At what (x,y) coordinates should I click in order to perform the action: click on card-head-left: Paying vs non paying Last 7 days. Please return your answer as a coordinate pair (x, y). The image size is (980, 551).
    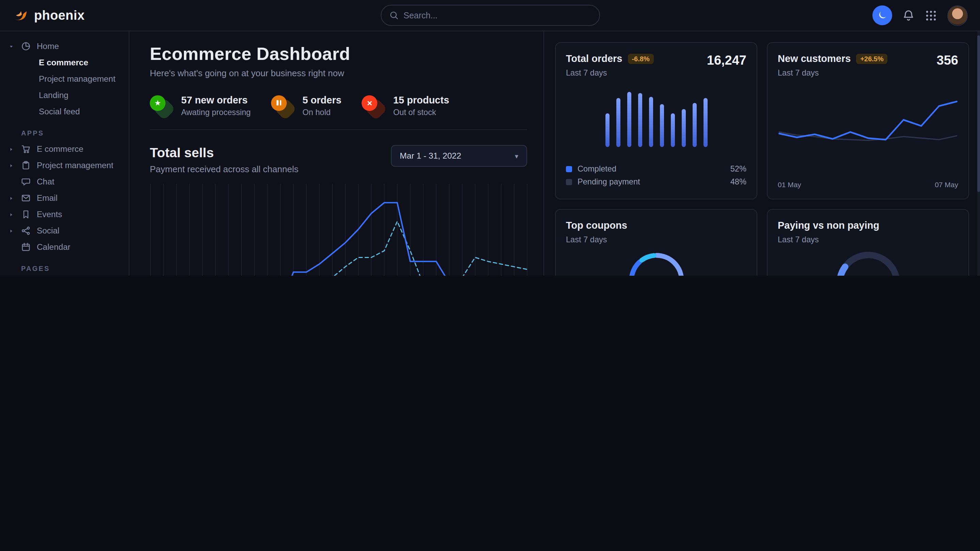
    Looking at the image, I should click on (829, 232).